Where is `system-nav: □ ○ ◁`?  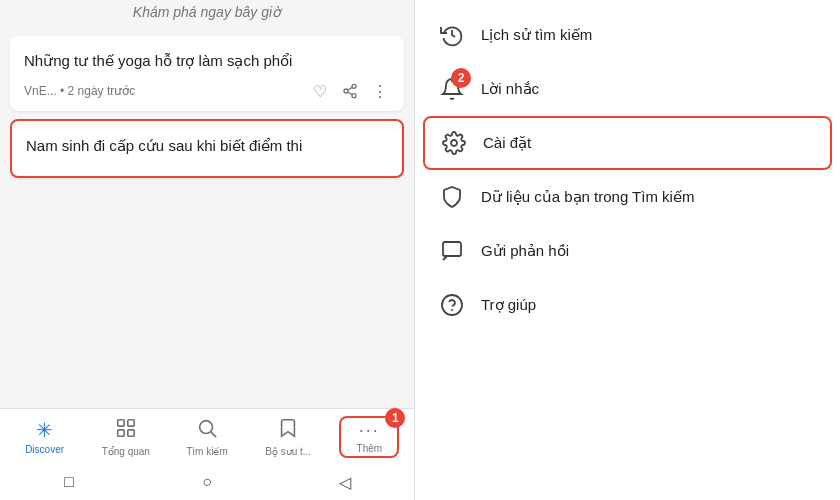 system-nav: □ ○ ◁ is located at coordinates (207, 482).